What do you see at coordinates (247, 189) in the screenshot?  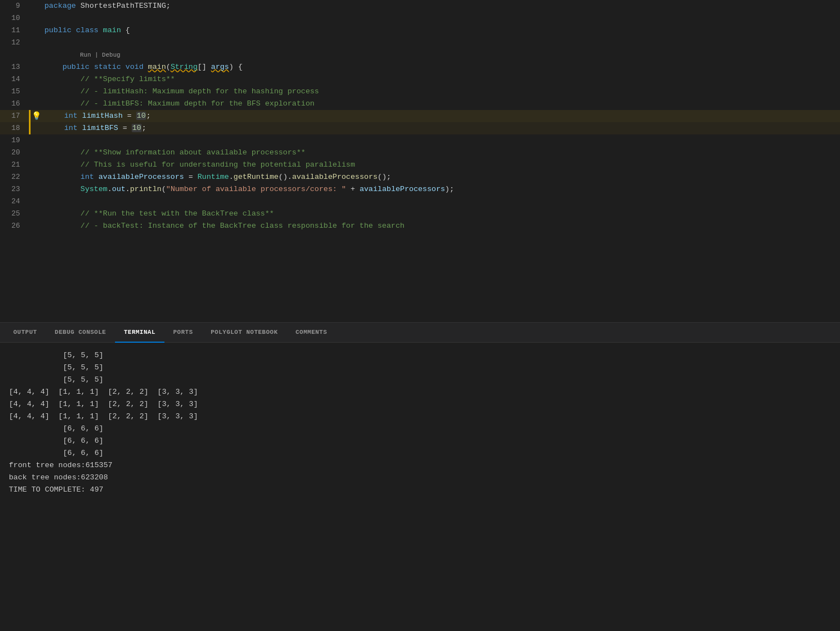 I see `code-content-23: System.out.println("Number of available …` at bounding box center [247, 189].